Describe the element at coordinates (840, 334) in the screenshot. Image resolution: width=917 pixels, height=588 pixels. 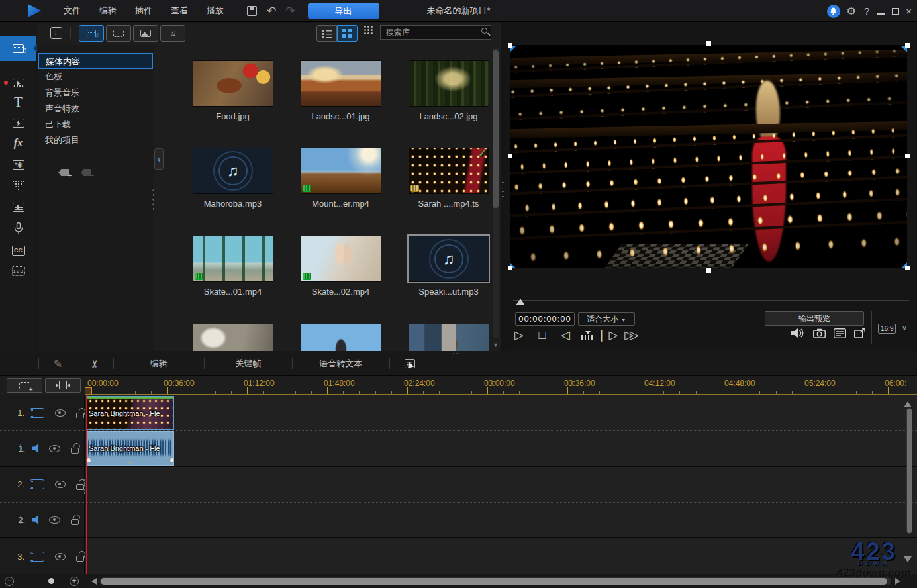
I see `media-info-list-icon` at that location.